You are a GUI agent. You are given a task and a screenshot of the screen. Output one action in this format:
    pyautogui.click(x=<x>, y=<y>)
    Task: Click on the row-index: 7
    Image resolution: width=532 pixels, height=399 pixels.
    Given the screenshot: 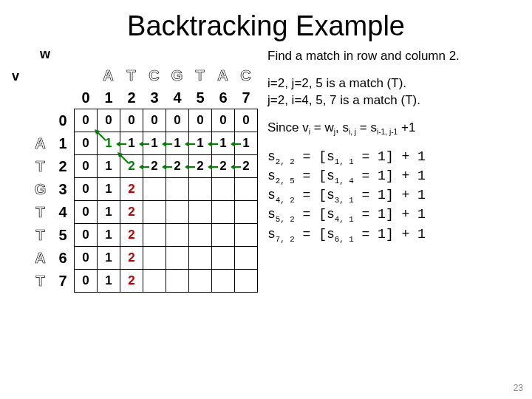 What is the action you would take?
    pyautogui.click(x=64, y=281)
    